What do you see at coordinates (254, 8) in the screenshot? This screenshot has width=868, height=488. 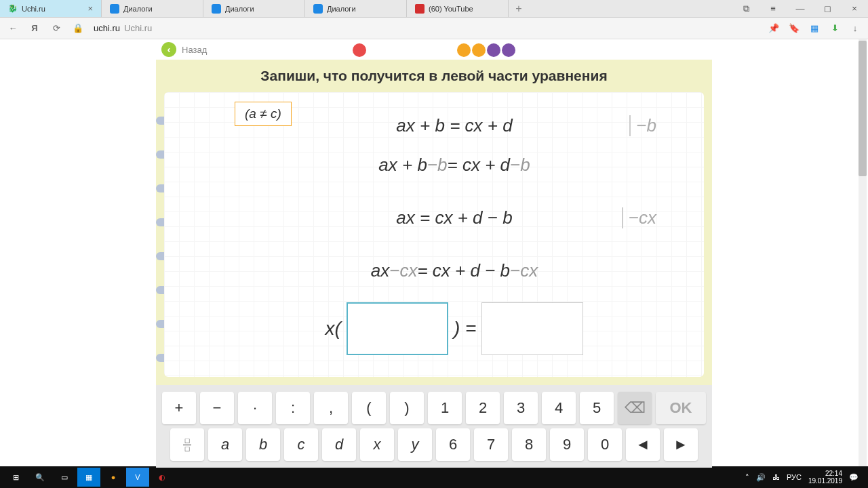 I see `tab-dialogs-2: Диалоги` at bounding box center [254, 8].